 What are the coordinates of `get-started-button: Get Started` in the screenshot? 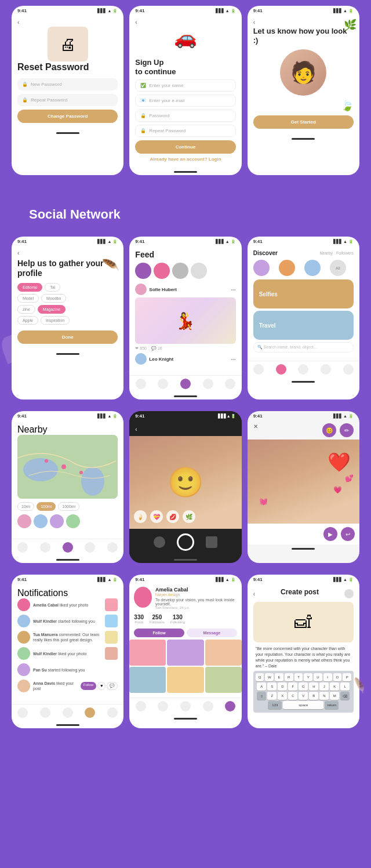 It's located at (304, 122).